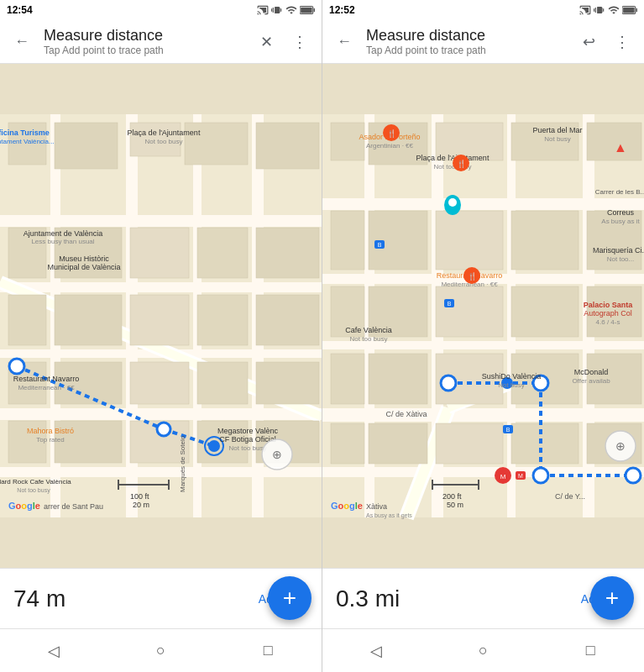  I want to click on nav-back-left: ◁, so click(54, 651).